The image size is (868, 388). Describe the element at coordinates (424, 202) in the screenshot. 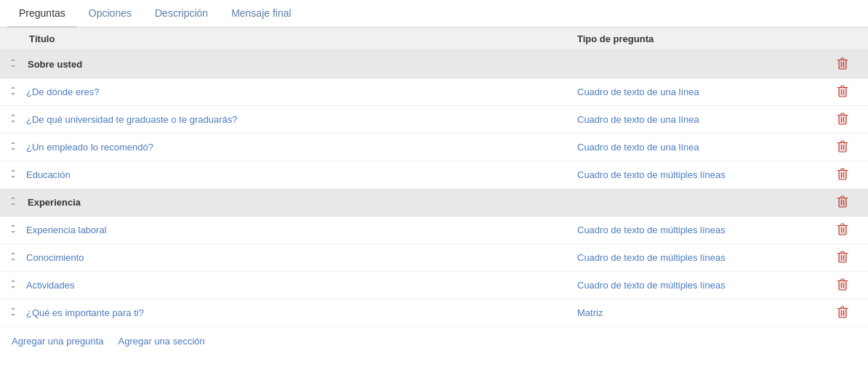

I see `section-title: Experiencia` at that location.